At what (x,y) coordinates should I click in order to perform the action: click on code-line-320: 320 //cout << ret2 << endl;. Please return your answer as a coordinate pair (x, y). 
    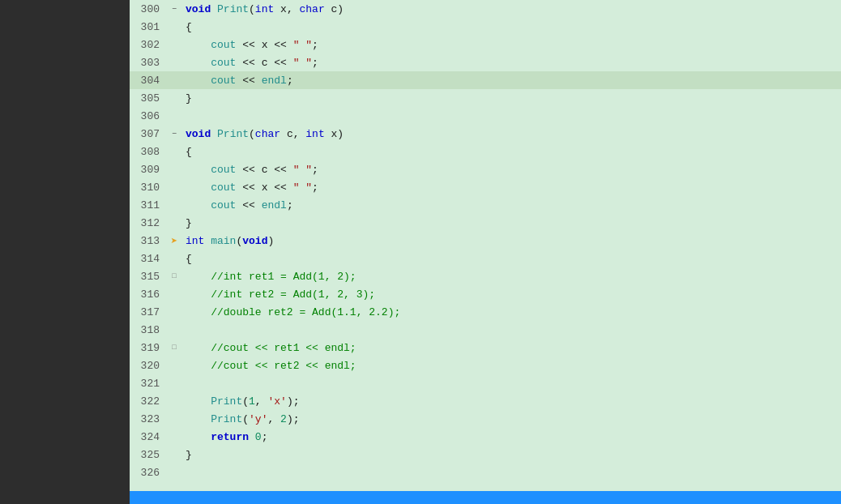
    Looking at the image, I should click on (485, 365).